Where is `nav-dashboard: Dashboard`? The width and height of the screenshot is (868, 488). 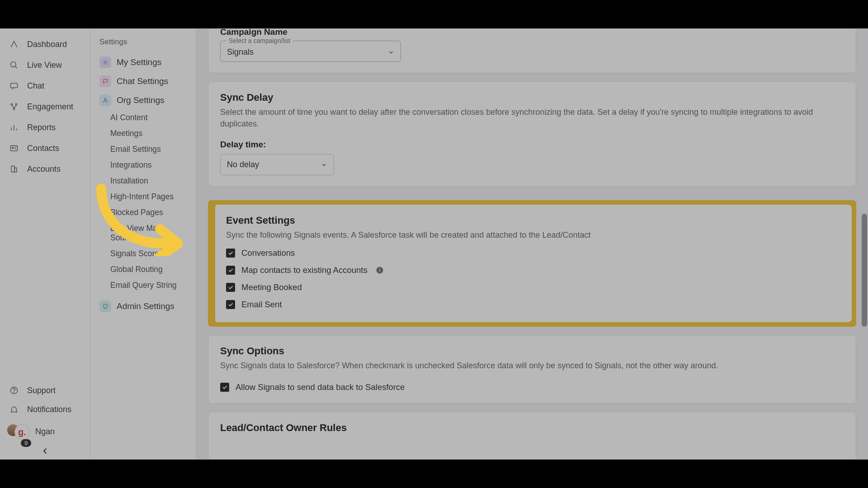 nav-dashboard: Dashboard is located at coordinates (45, 44).